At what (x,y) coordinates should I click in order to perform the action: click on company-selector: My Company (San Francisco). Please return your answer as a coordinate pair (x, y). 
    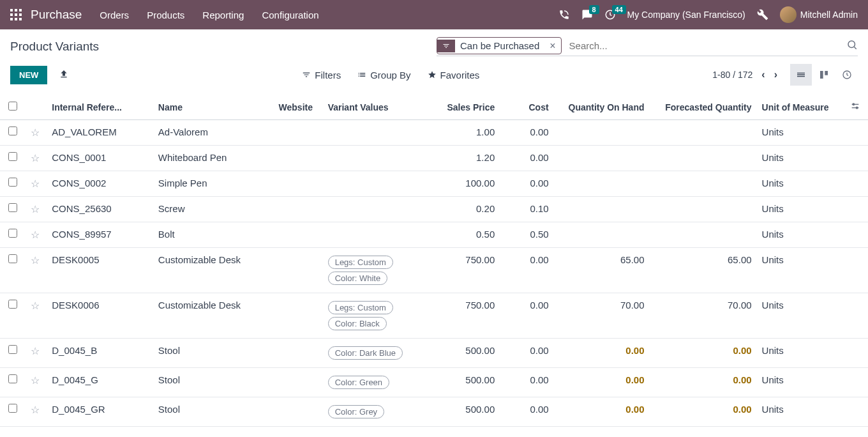
    Looking at the image, I should click on (687, 15).